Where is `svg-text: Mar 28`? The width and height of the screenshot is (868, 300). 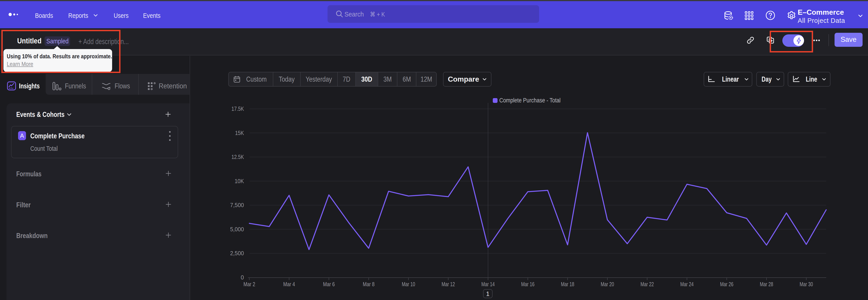 svg-text: Mar 28 is located at coordinates (767, 284).